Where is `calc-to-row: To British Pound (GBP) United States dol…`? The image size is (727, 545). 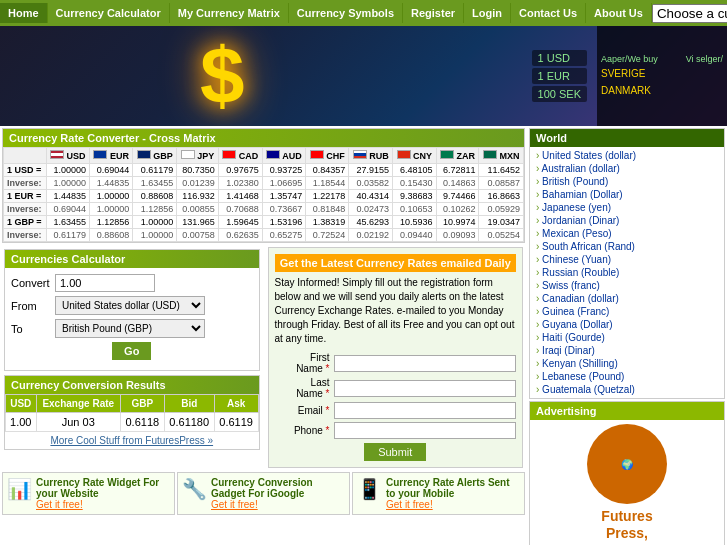
calc-to-row: To British Pound (GBP) United States dol… is located at coordinates (132, 328).